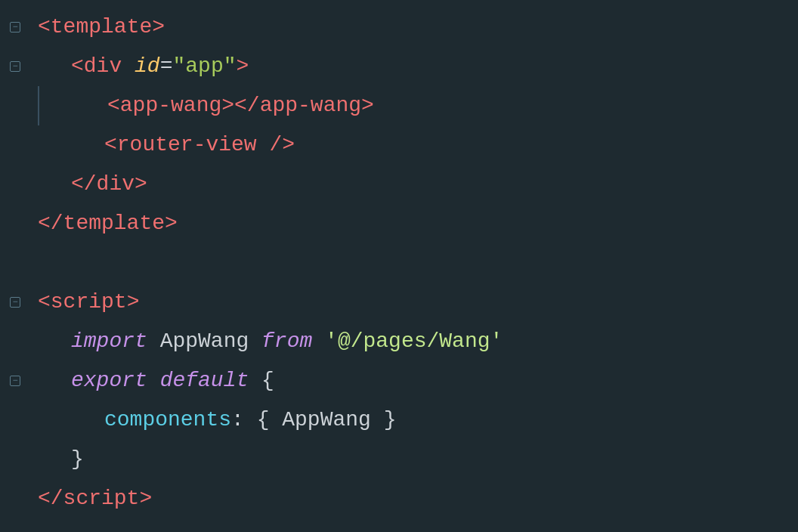 This screenshot has width=798, height=532. Describe the element at coordinates (314, 420) in the screenshot. I see `token: : { AppWang }` at that location.